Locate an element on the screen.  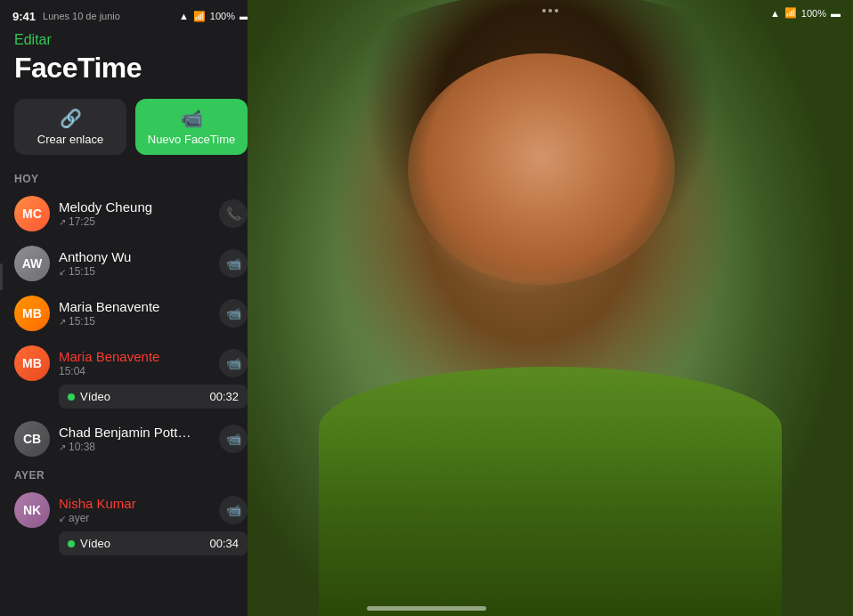
photo-battery-pct: 100% is located at coordinates (814, 13).